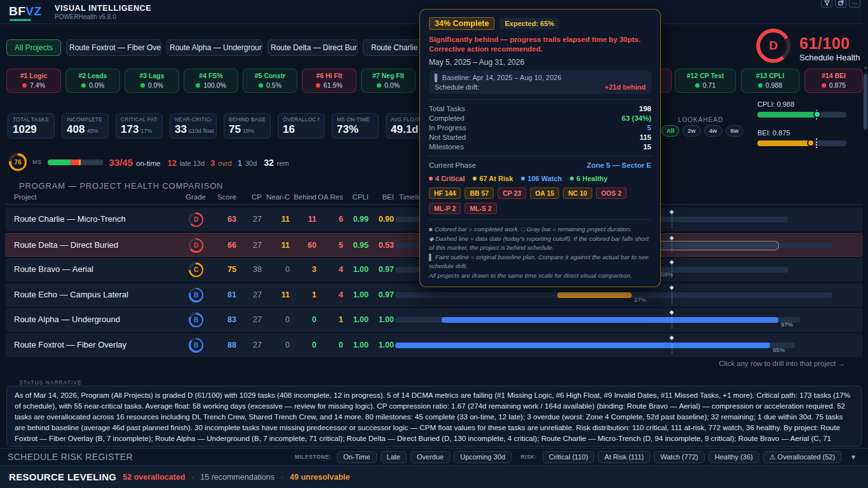 The image size is (868, 488). I want to click on narrative-text: As of Mar 14, 2026, Program (All Project…, so click(434, 418).